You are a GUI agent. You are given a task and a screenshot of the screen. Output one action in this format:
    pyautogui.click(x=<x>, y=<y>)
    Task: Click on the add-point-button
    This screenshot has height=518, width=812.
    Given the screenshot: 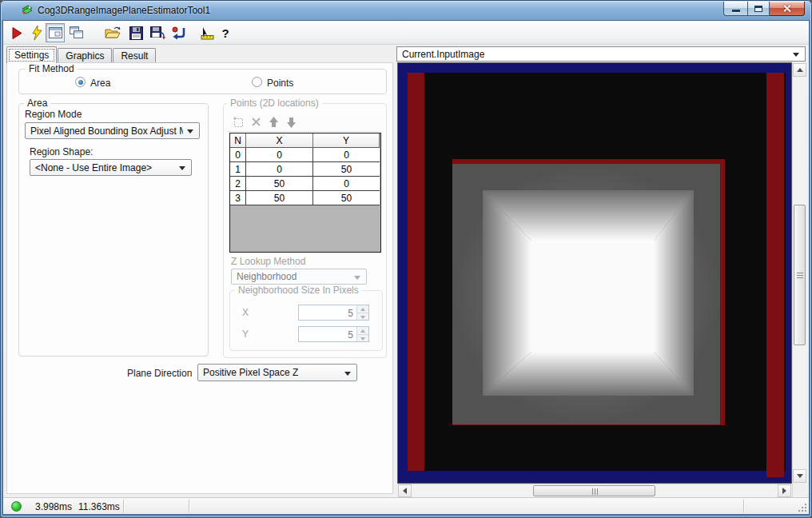 What is the action you would take?
    pyautogui.click(x=238, y=122)
    